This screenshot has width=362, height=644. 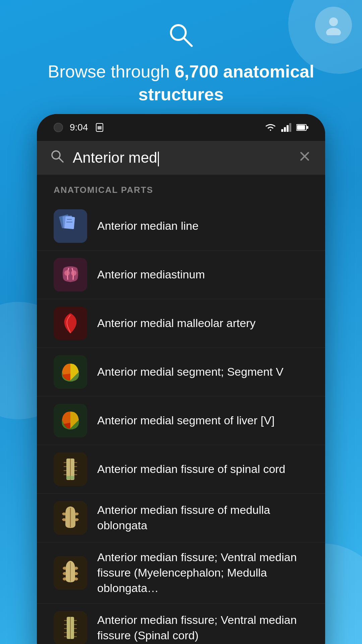 I want to click on result-item-5: Anterior medial segment of liver [V], so click(x=181, y=421).